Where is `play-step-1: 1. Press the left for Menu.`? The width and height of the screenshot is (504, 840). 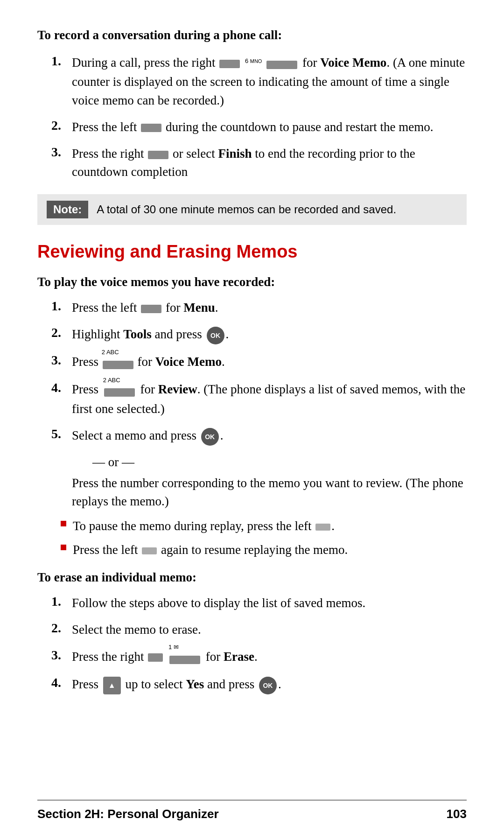
play-step-1: 1. Press the left for Menu. is located at coordinates (252, 308).